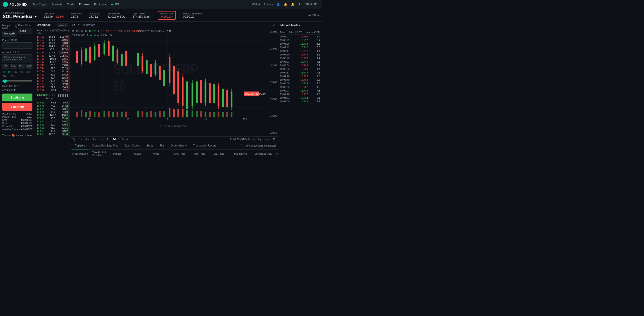 This screenshot has height=316, width=644. What do you see at coordinates (52, 128) in the screenshot?
I see `orderbook-bid-row: 13.66191.7821.1` at bounding box center [52, 128].